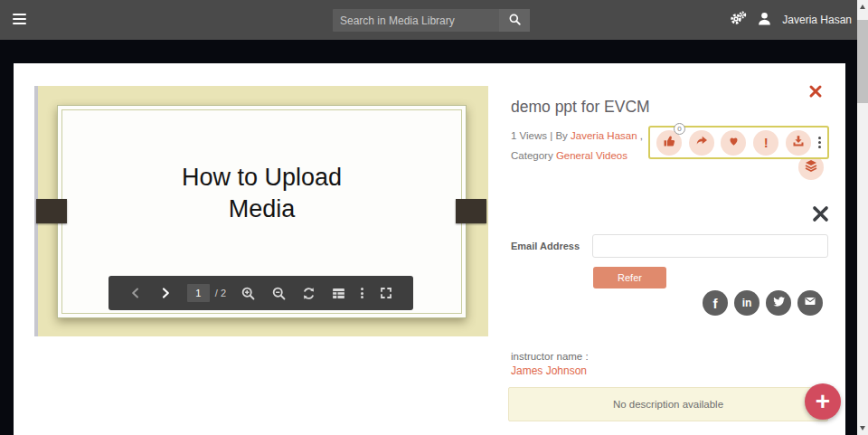 The image size is (868, 435). Describe the element at coordinates (738, 20) in the screenshot. I see `settings-cogs-icon` at that location.